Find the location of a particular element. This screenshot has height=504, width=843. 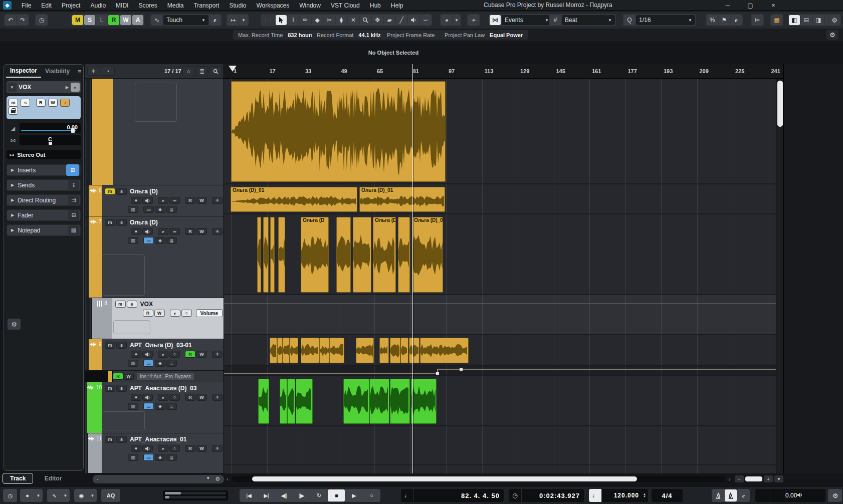

redo-icon: ↷ is located at coordinates (23, 20).